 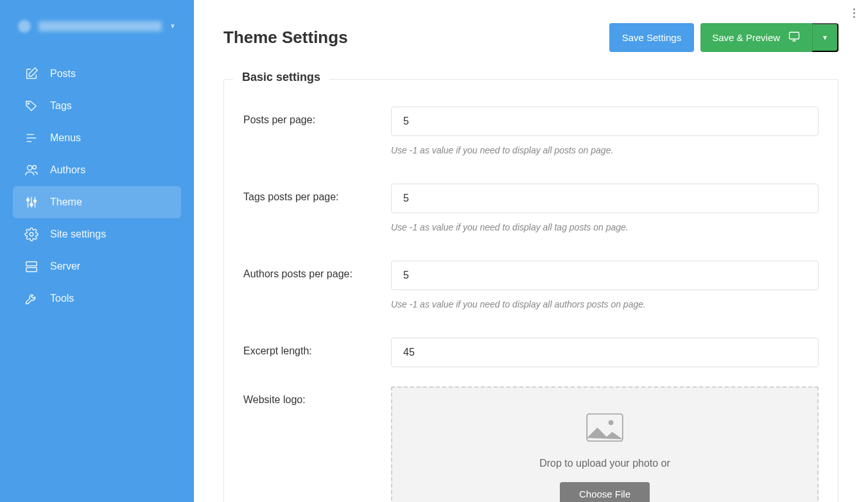 What do you see at coordinates (794, 37) in the screenshot?
I see `monitor-icon` at bounding box center [794, 37].